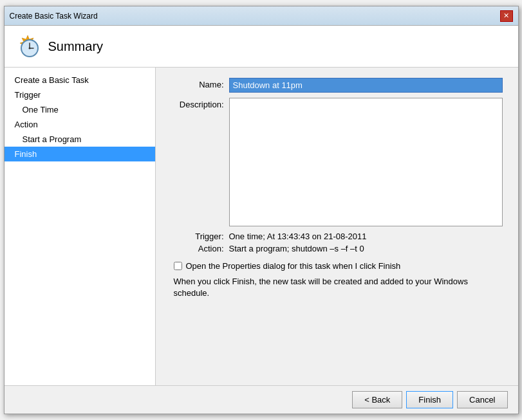 The height and width of the screenshot is (420, 522). I want to click on action-label: Action:, so click(200, 248).